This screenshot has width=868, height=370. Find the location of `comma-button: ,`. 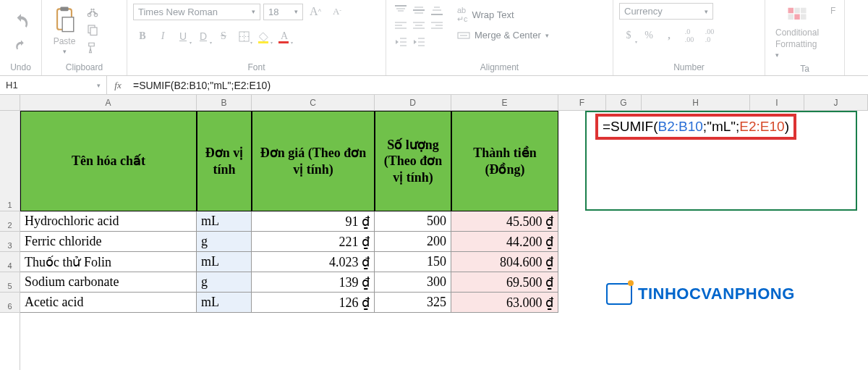

comma-button: , is located at coordinates (669, 35).